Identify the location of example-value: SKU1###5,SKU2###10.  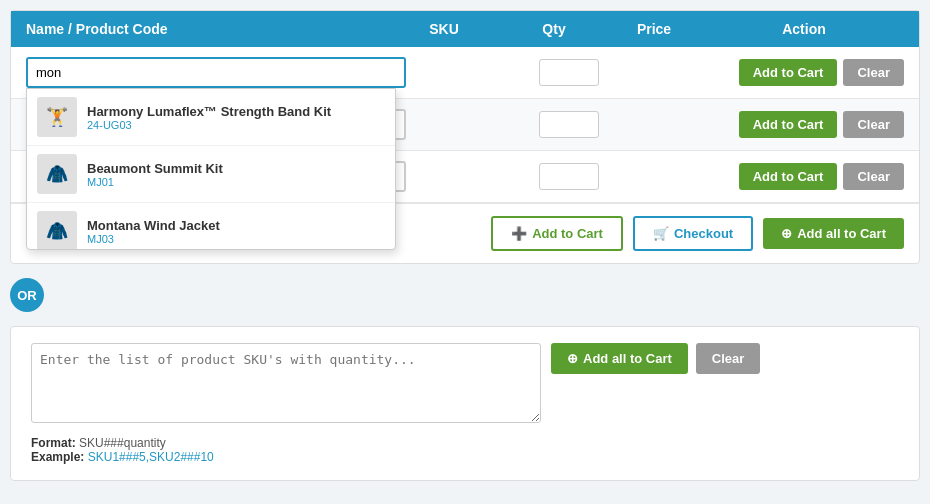
(151, 457).